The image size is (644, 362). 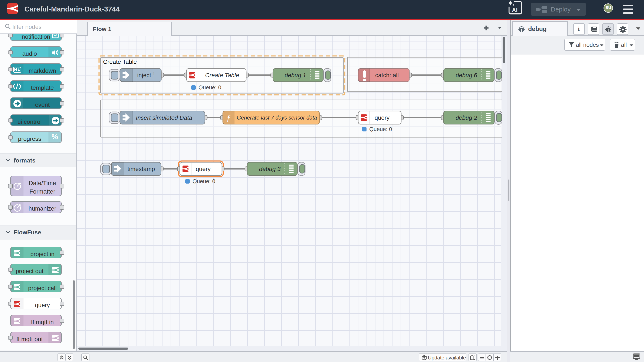 What do you see at coordinates (387, 75) in the screenshot?
I see `svg-text: catch: all` at bounding box center [387, 75].